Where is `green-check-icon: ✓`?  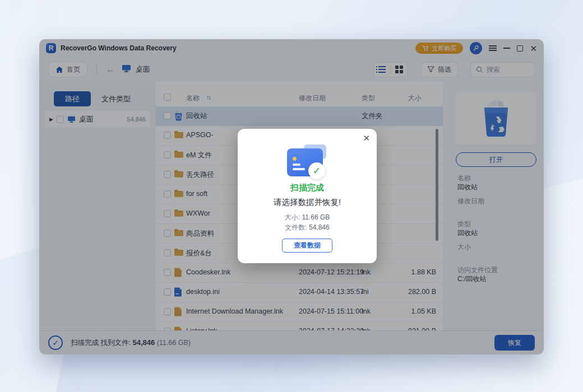 green-check-icon: ✓ is located at coordinates (317, 171).